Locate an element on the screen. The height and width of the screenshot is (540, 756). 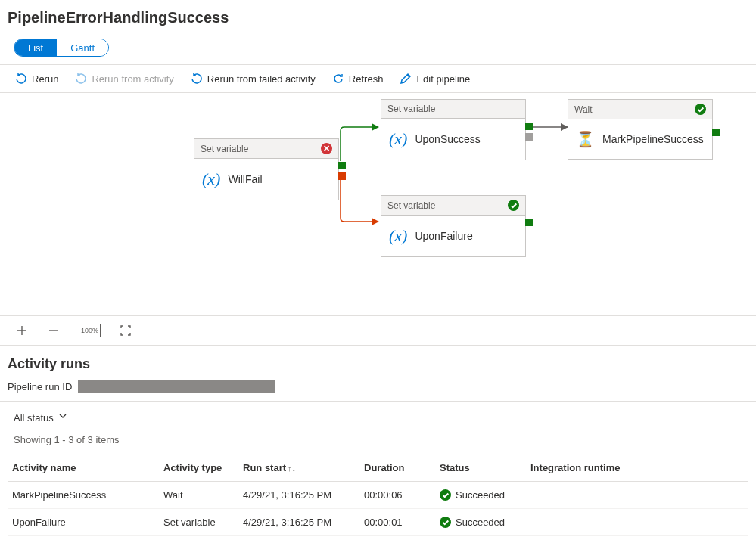
activity-node-markpipelinesuccess: Wait ⏳ MarkPipelineSuccess is located at coordinates (640, 129).